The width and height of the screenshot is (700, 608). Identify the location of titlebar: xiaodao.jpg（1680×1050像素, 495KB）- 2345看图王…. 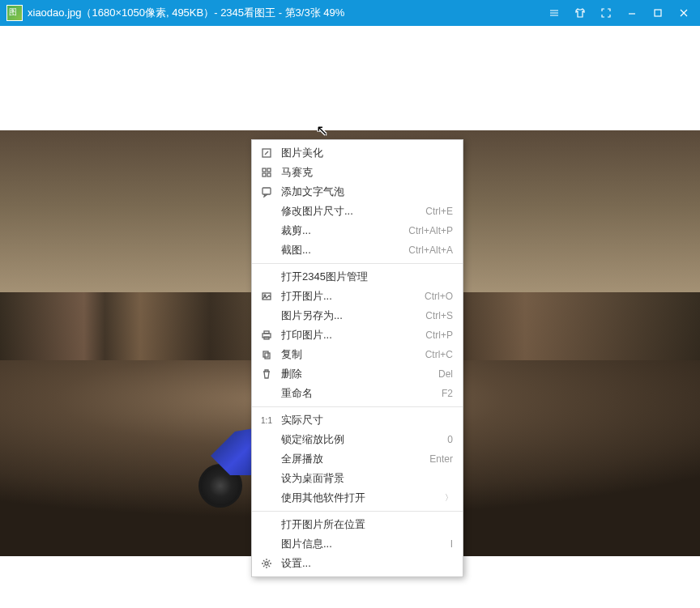
(350, 13).